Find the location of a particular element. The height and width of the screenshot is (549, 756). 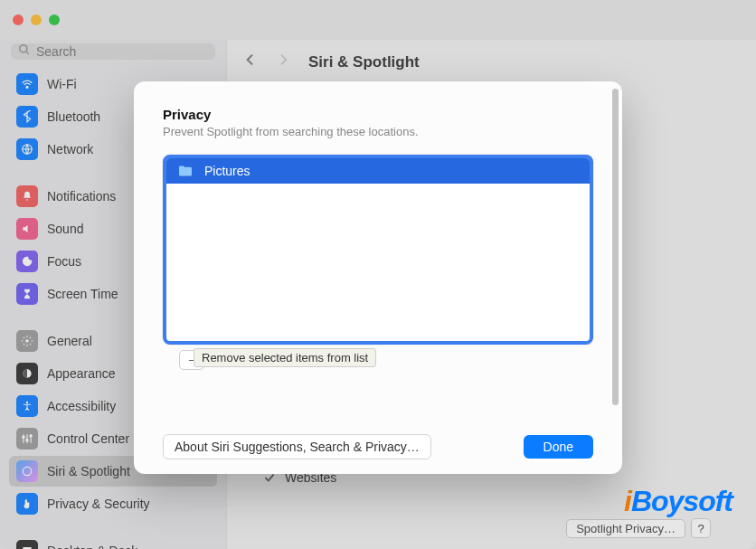

about-siri-button: About Siri Suggestions, Search & Privacy… is located at coordinates (297, 447).